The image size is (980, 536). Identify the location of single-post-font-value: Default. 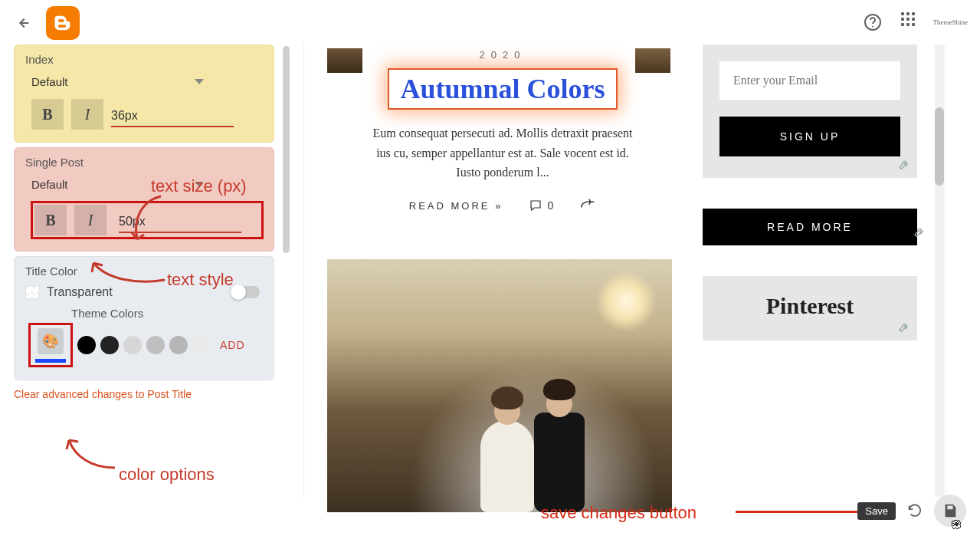
(50, 184).